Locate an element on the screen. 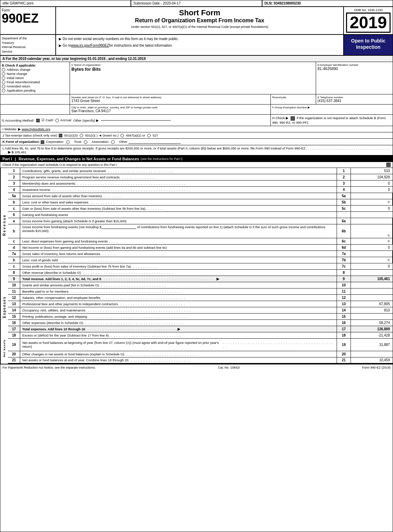 The height and width of the screenshot is (532, 393). row18-desc: Excess or (deficit) for the year (Subtra… is located at coordinates (179, 335).